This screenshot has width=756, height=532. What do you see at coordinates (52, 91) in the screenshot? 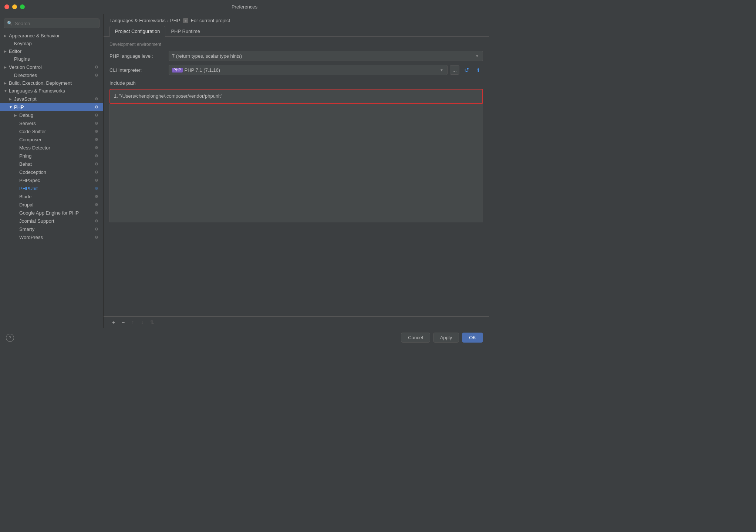
I see `sidebar-item-languages: ▼Languages & Frameworks` at bounding box center [52, 91].